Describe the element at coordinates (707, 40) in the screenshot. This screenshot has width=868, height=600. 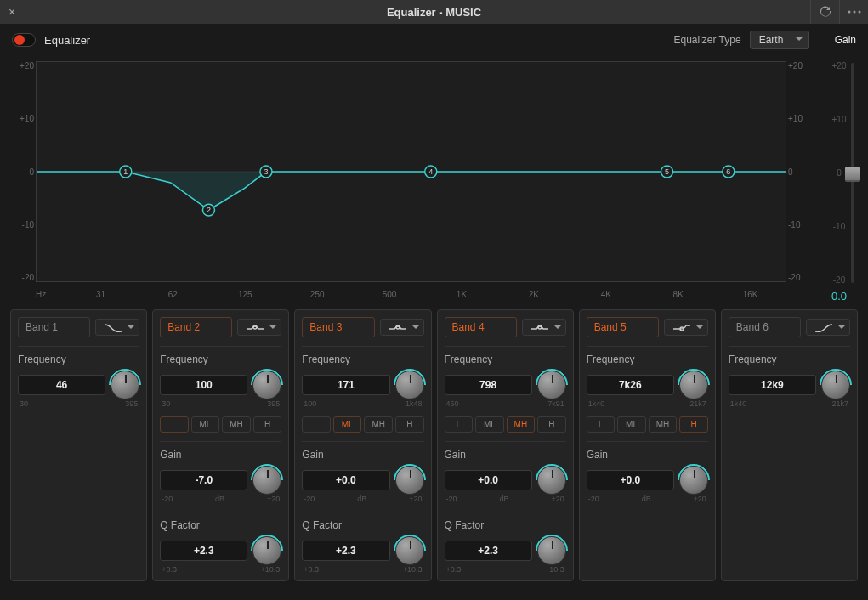
I see `eq-type-label: Equalizer Type` at that location.